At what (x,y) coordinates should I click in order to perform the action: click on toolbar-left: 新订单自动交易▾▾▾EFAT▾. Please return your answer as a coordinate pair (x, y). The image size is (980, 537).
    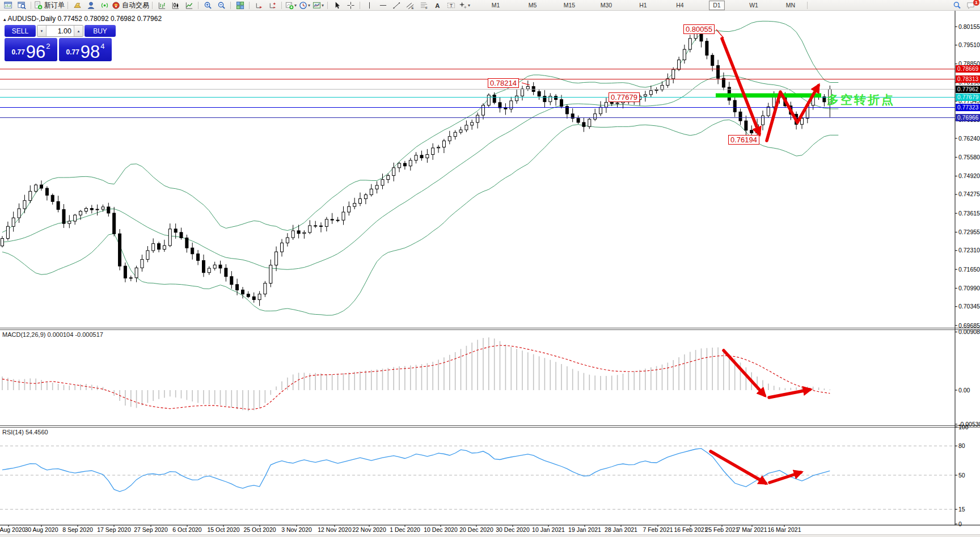
    Looking at the image, I should click on (236, 5).